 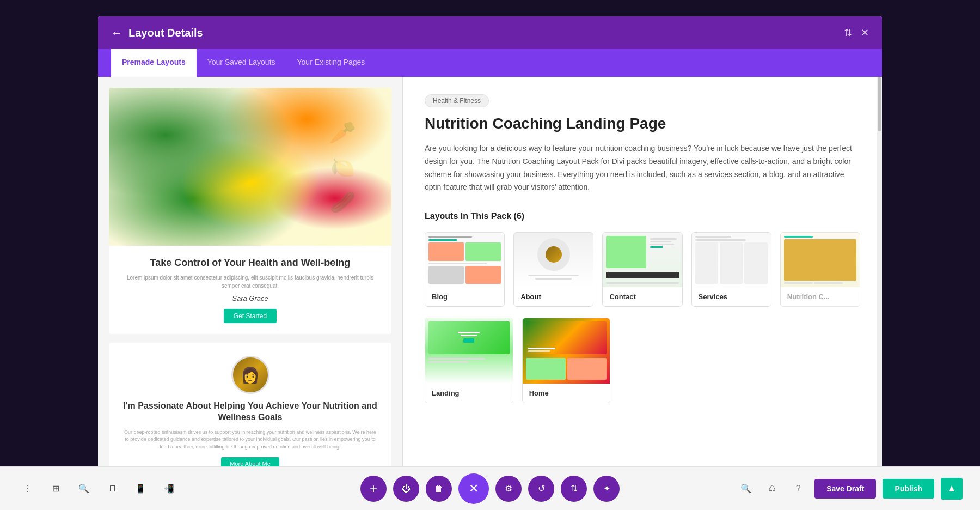 What do you see at coordinates (84, 489) in the screenshot?
I see `toolbar-search-icon: 🔍` at bounding box center [84, 489].